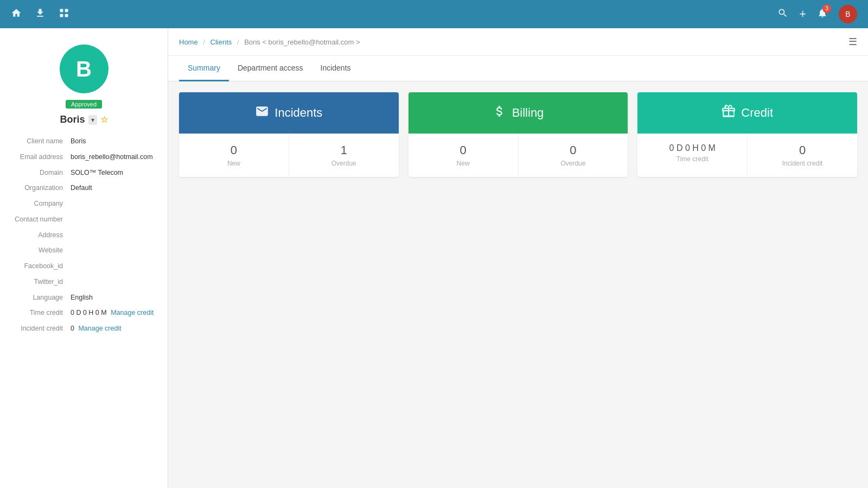  What do you see at coordinates (41, 266) in the screenshot?
I see `label-facebook: Facebook_id` at bounding box center [41, 266].